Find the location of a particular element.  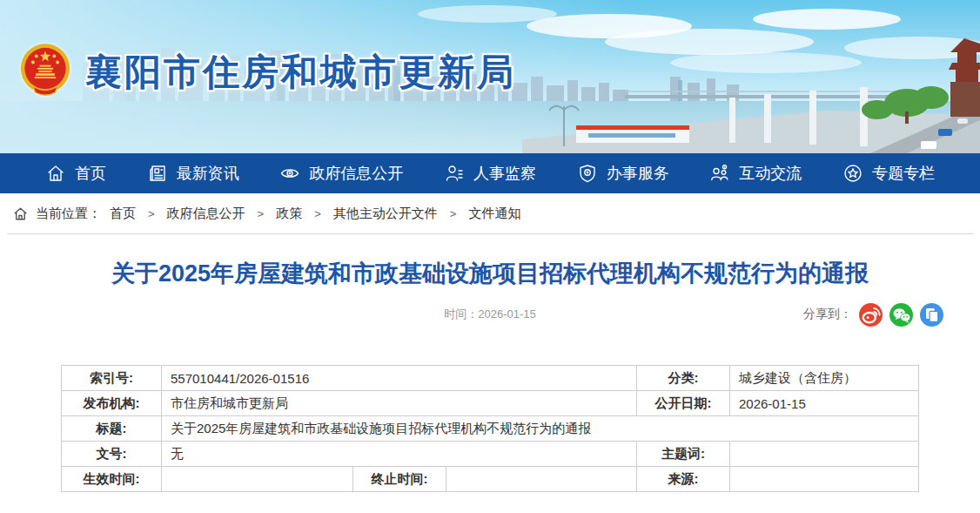

meta-label-end-date: 终止时间: is located at coordinates (400, 479).